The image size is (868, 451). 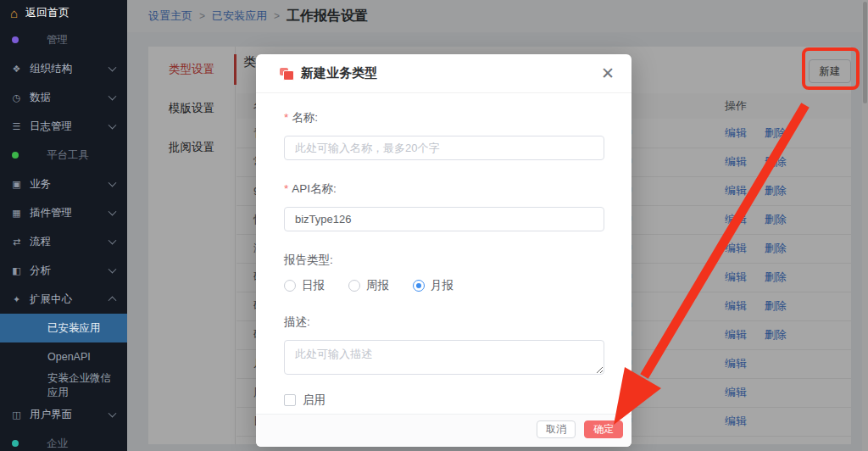 What do you see at coordinates (64, 357) in the screenshot?
I see `sidebar-item: OpenAPI` at bounding box center [64, 357].